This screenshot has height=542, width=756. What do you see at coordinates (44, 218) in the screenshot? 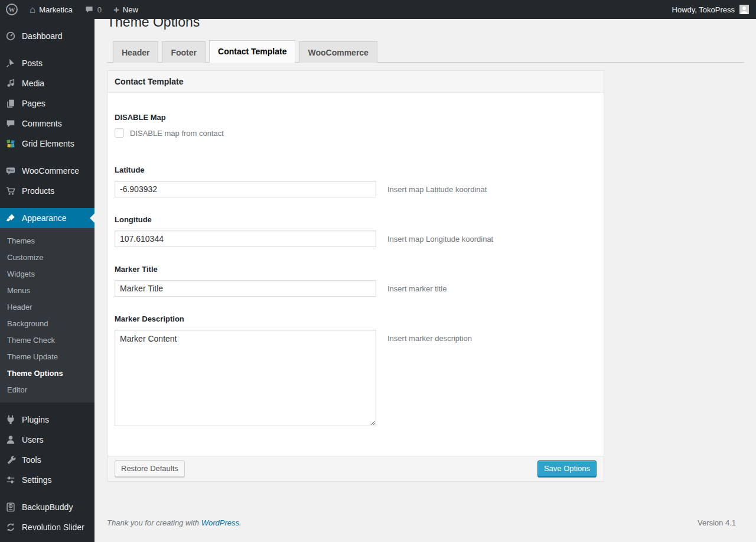
I see `sidebar-item-label: Appearance` at bounding box center [44, 218].